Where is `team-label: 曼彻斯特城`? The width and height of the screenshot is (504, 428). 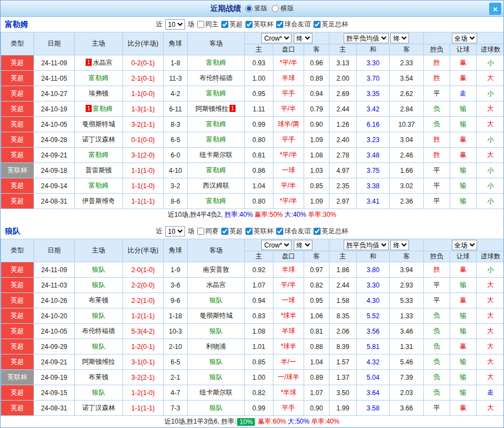
team-label: 曼彻斯特城 is located at coordinates (216, 316).